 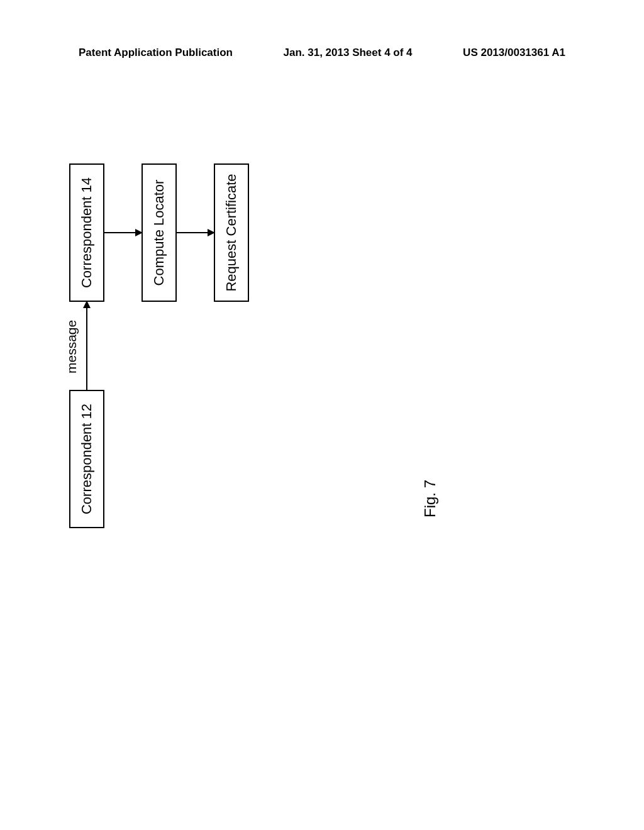 What do you see at coordinates (87, 459) in the screenshot?
I see `box-correspondent-12: Correspondent 12` at bounding box center [87, 459].